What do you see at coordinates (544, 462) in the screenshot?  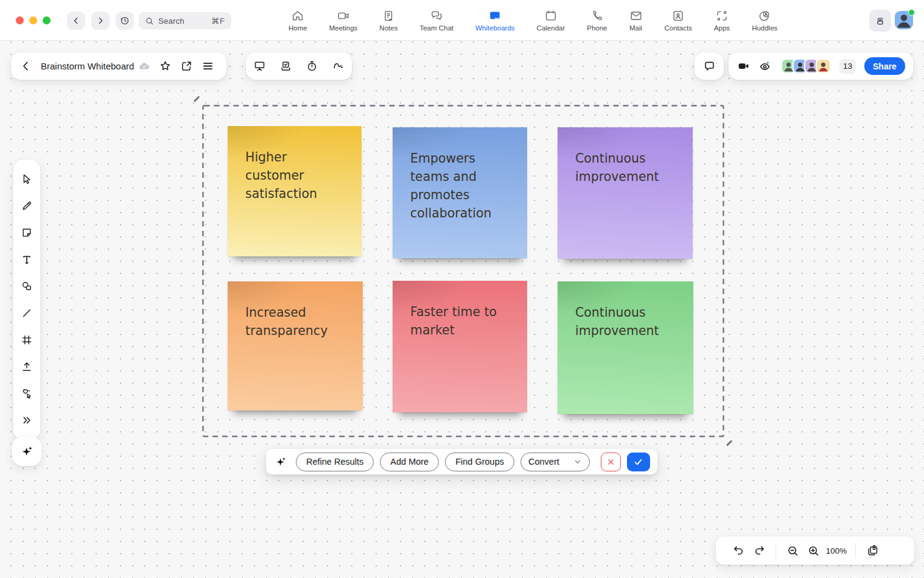 I see `convert-dropdown-value: Convert` at bounding box center [544, 462].